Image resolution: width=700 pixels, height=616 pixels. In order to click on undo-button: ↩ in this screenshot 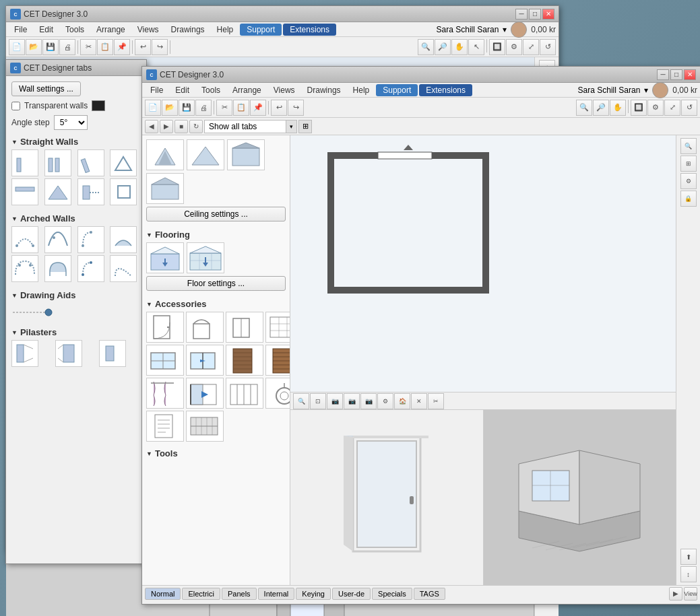, I will do `click(143, 47)`.